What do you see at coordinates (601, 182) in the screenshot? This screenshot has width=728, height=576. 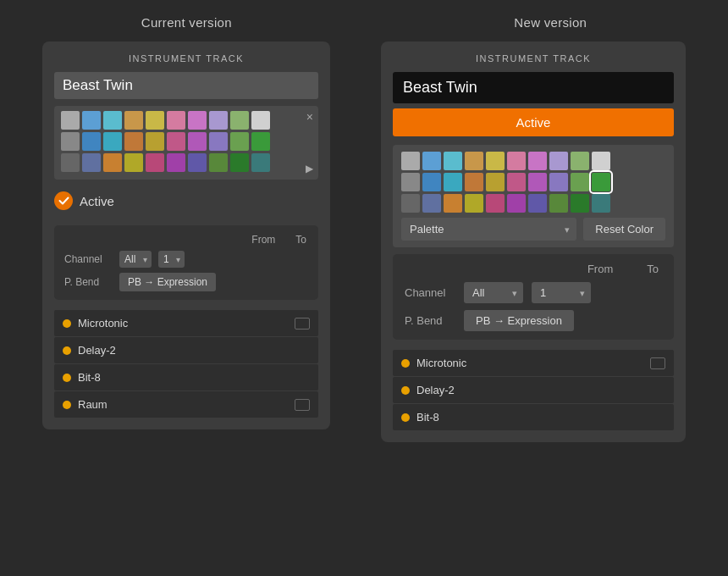 I see `color-swatch-selected` at bounding box center [601, 182].